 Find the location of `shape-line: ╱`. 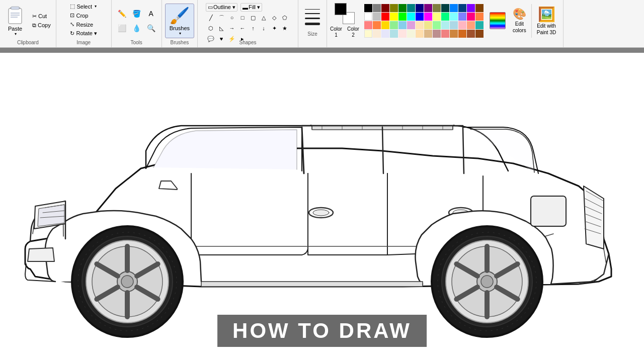

shape-line: ╱ is located at coordinates (211, 18).